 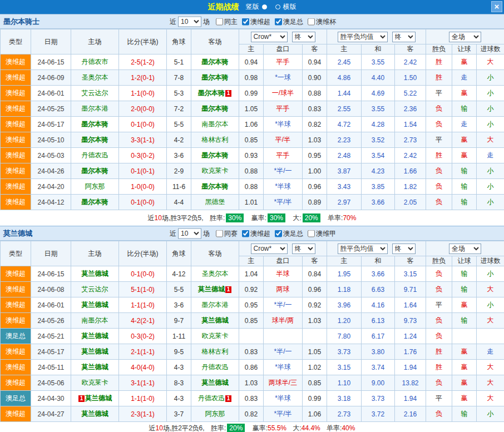 I want to click on goals-cell: 小, so click(x=491, y=171).